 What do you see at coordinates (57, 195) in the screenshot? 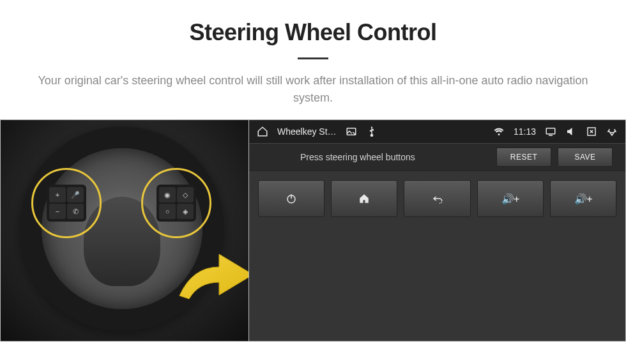
I see `wheel-btn-plus: +` at bounding box center [57, 195].